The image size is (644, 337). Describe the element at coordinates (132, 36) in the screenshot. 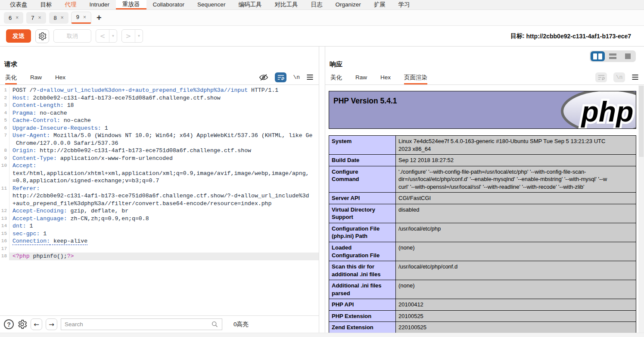

I see `history-forward-button: > ▼` at that location.